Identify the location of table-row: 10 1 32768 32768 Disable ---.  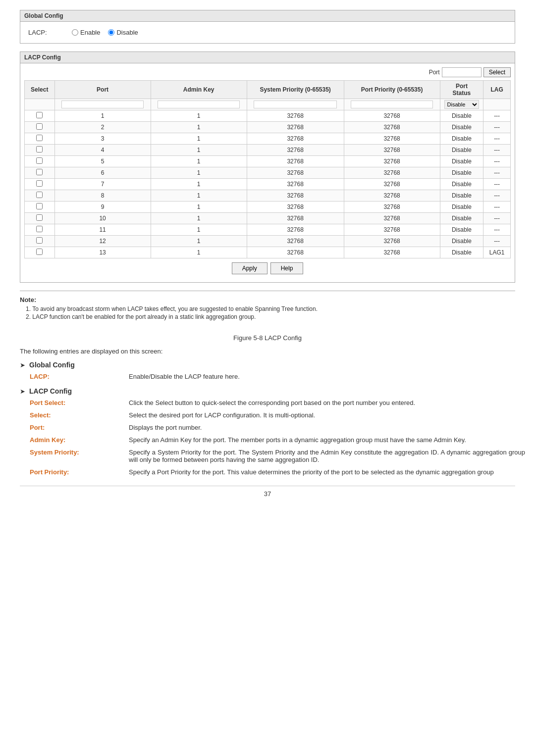
(268, 219).